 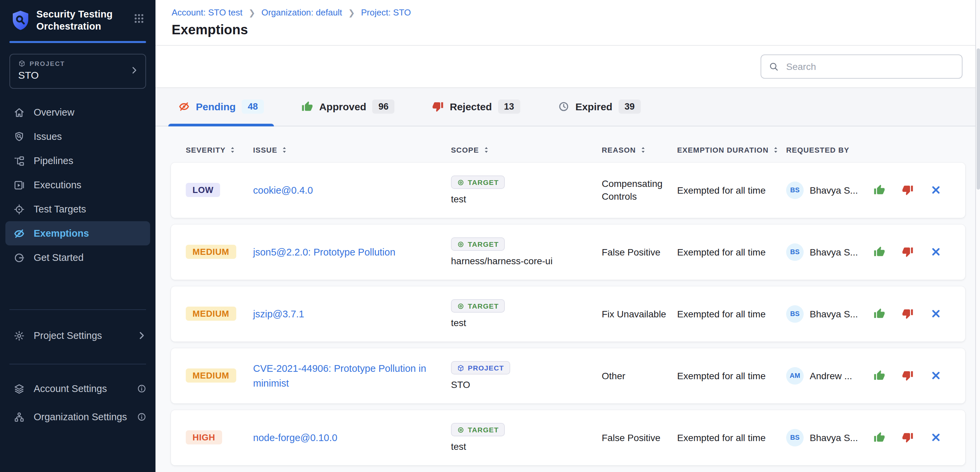 I want to click on sidebar-item-pipelines: Pipelines, so click(x=78, y=161).